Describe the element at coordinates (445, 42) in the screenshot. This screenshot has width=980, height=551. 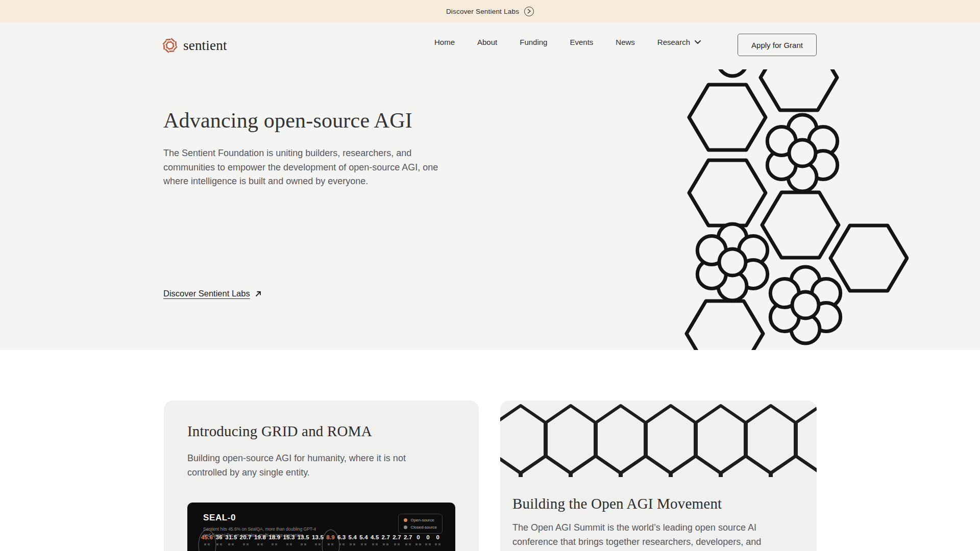
I see `nav-item-home: Home` at that location.